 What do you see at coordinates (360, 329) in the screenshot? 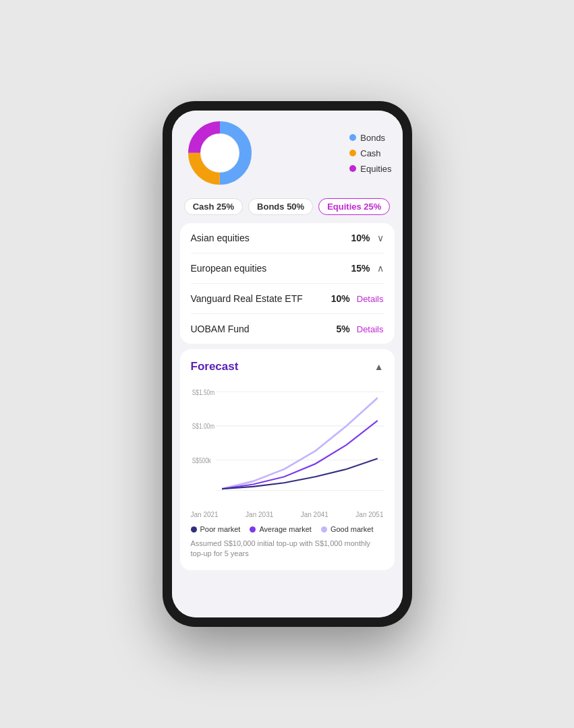
I see `alloc-right-uobam: 5% Details` at bounding box center [360, 329].